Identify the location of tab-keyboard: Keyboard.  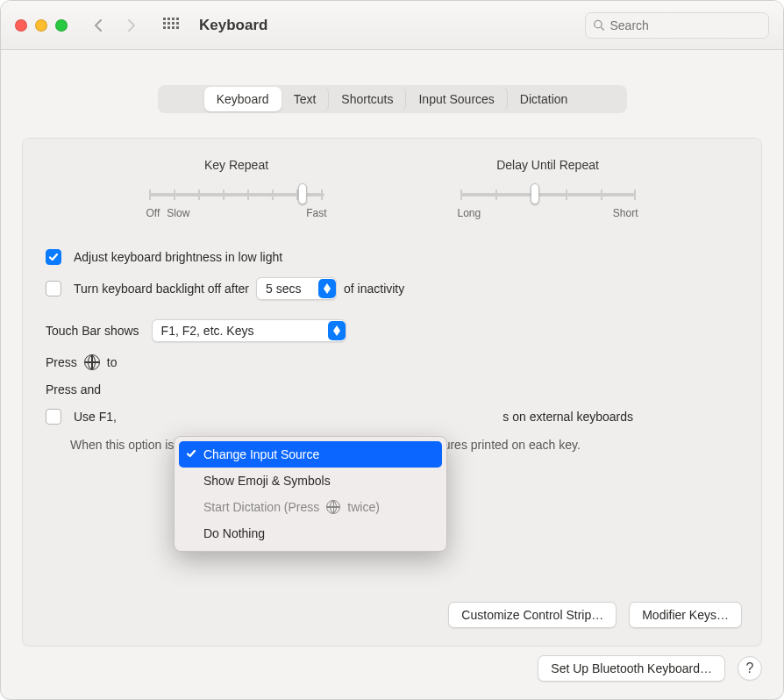
(243, 99).